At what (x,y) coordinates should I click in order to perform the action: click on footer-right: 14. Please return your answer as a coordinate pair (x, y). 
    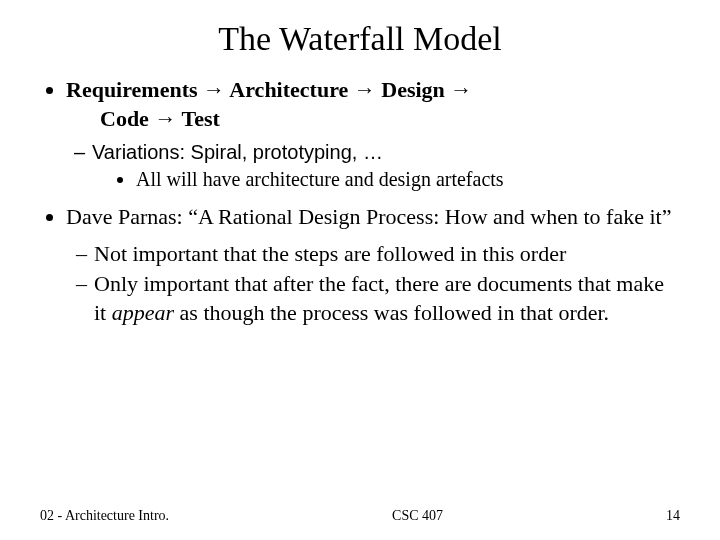
    Looking at the image, I should click on (673, 516).